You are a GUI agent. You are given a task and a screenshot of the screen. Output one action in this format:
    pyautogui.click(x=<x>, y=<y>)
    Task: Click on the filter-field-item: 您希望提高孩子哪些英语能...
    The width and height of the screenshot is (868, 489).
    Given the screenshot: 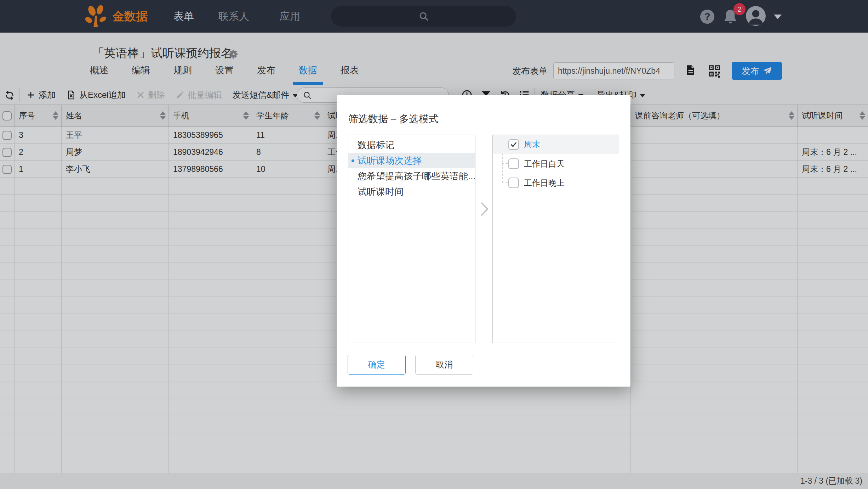 What is the action you would take?
    pyautogui.click(x=412, y=176)
    